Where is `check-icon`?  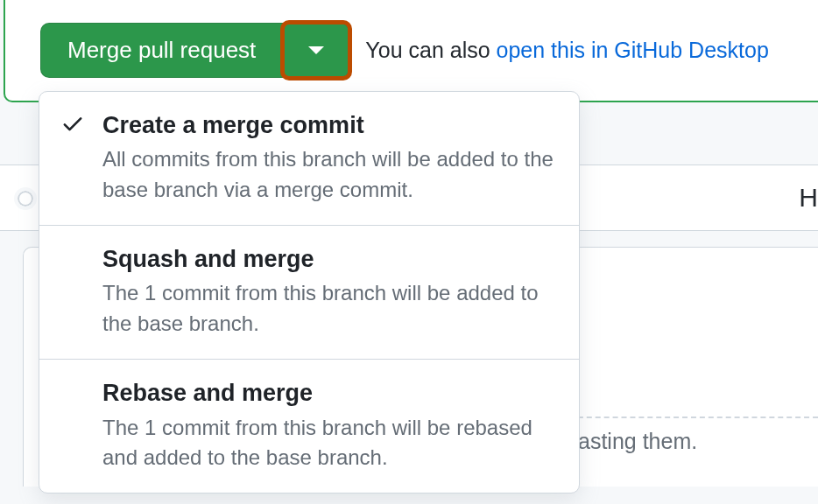
check-icon is located at coordinates (76, 123).